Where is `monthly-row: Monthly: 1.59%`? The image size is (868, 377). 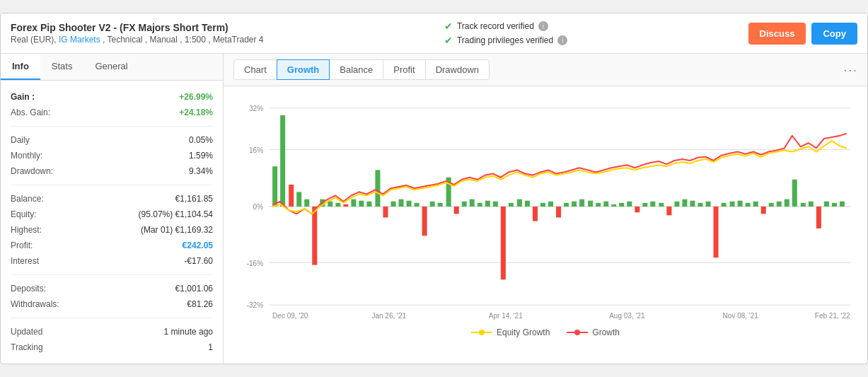 monthly-row: Monthly: 1.59% is located at coordinates (112, 156).